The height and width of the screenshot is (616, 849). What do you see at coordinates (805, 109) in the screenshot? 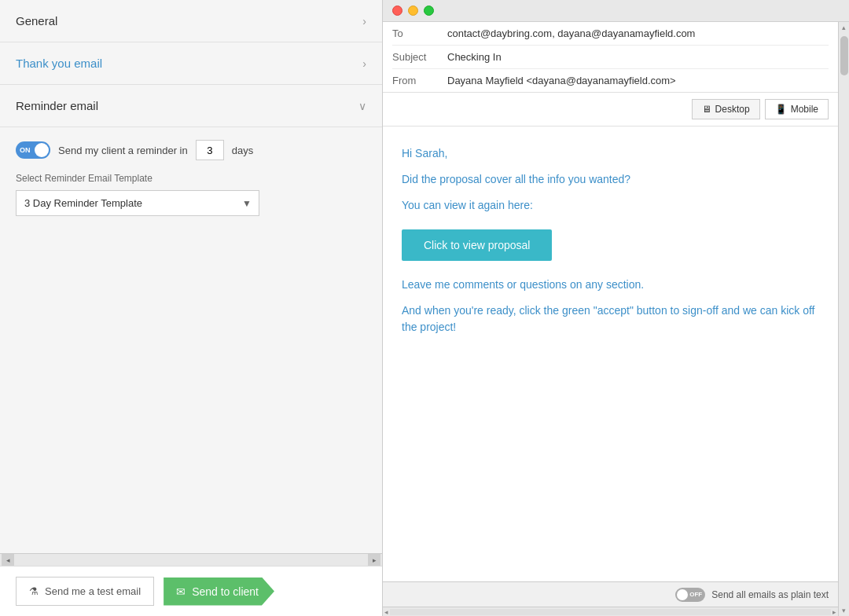
I see `mobile-label: Mobile` at bounding box center [805, 109].